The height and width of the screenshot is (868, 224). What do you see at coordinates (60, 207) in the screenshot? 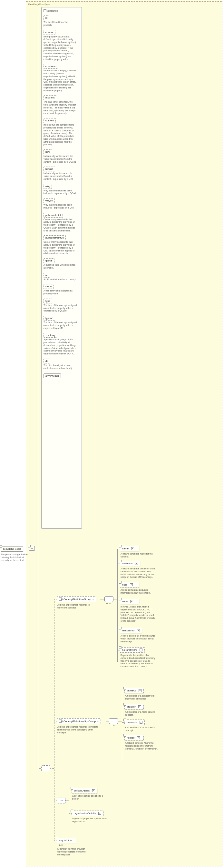
I see `attribute-desc: Why the metadata has been included - exp…` at bounding box center [60, 207].